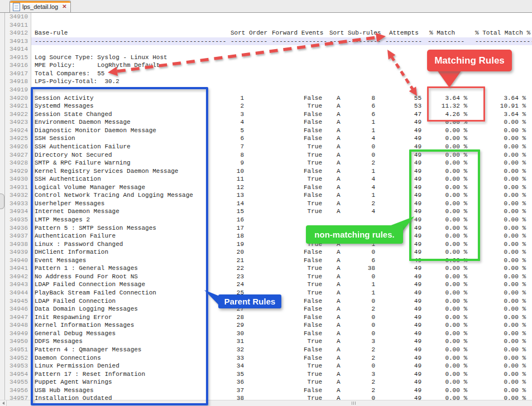  Describe the element at coordinates (19, 130) in the screenshot. I see `line-number: 34924` at that location.